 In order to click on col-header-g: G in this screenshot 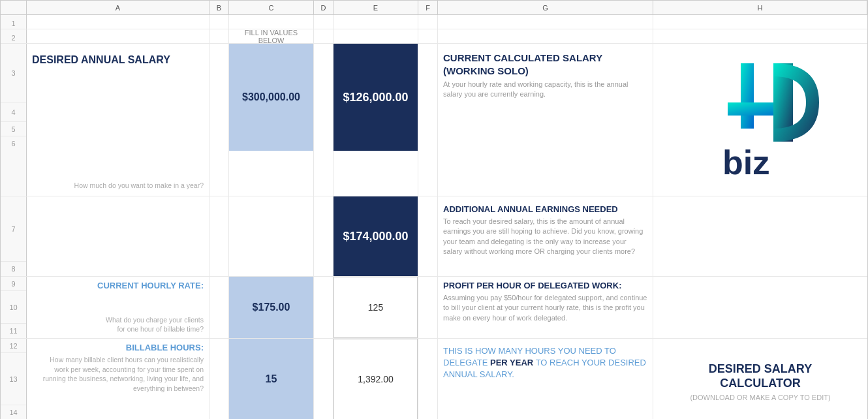, I will do `click(546, 8)`.